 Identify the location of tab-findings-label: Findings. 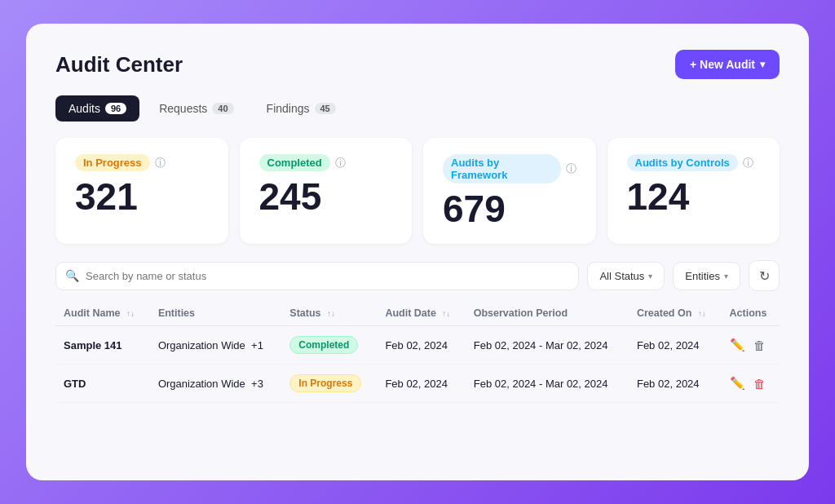
(289, 108).